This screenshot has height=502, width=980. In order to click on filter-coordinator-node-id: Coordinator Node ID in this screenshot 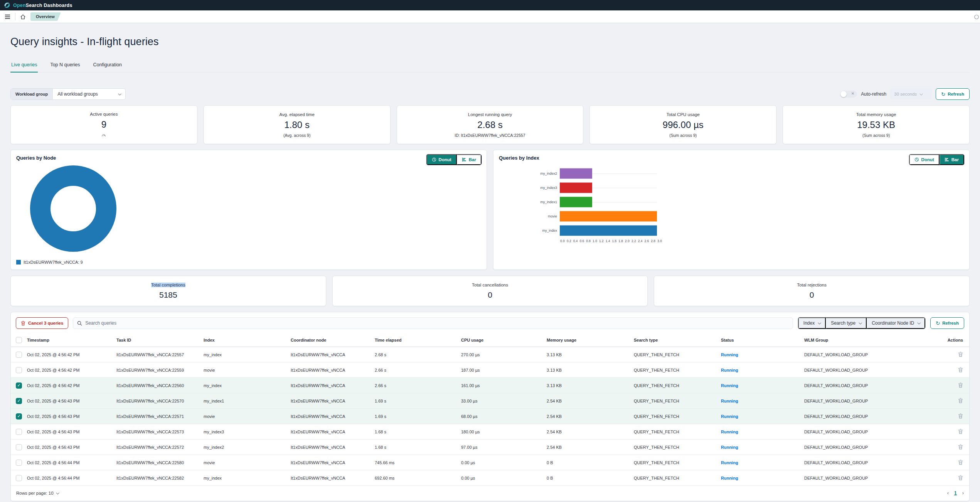, I will do `click(896, 323)`.